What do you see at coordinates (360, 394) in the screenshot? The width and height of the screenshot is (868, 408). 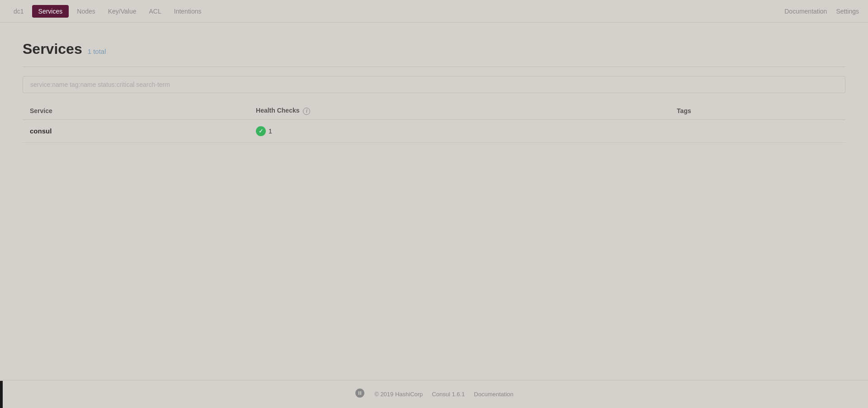 I see `hashicorp-logo-icon` at bounding box center [360, 394].